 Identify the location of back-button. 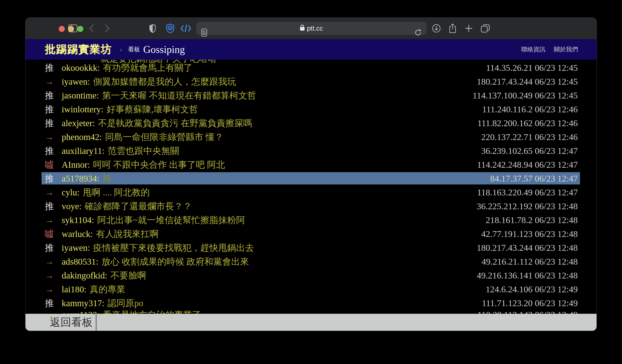
(92, 28).